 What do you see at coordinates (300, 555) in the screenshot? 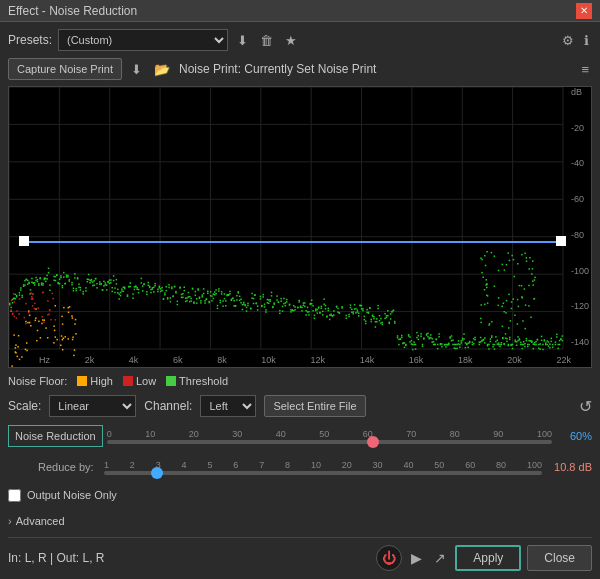
I see `bottom-bar: In: L, R | Out: L, R ⏻ ▶ ↗ Apply Close` at bounding box center [300, 555].